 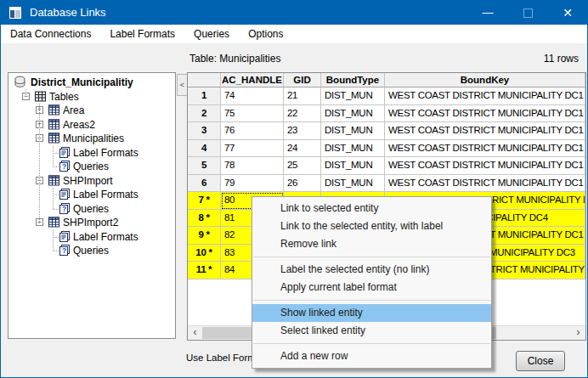 I want to click on row-number-cell: 9 *, so click(x=204, y=236).